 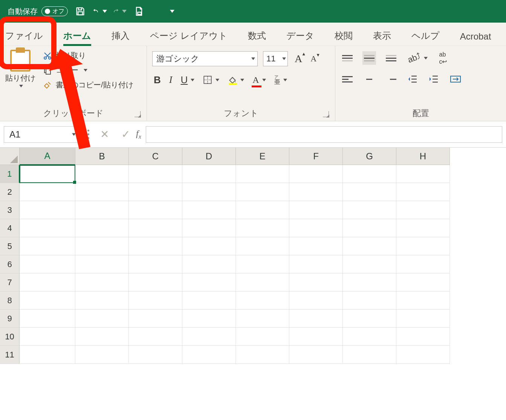 What do you see at coordinates (475, 37) in the screenshot?
I see `tab-acrobat: Acrobat` at bounding box center [475, 37].